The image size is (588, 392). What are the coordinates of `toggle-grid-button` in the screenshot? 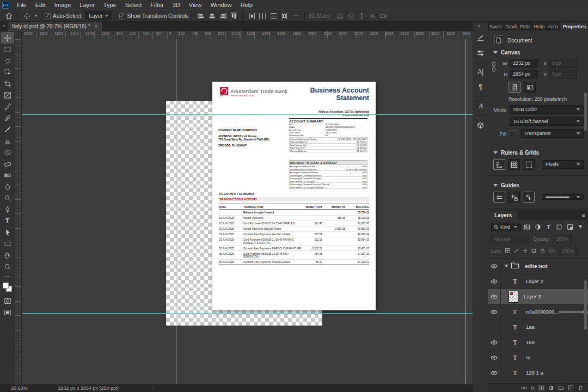 It's located at (514, 164).